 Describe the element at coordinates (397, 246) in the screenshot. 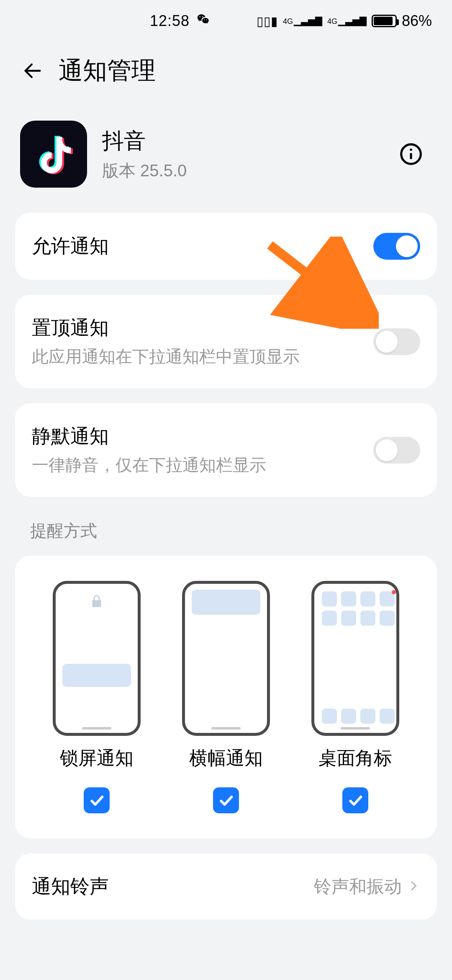

I see `allow-toggle` at that location.